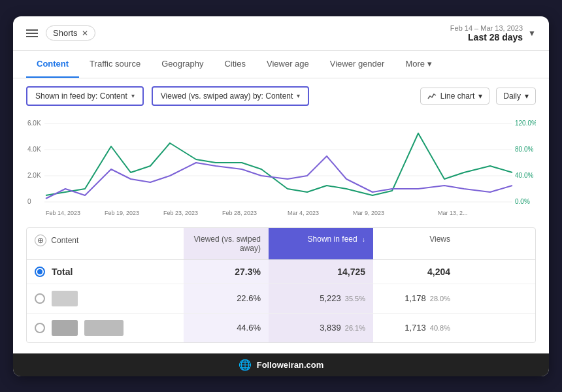  What do you see at coordinates (478, 96) in the screenshot?
I see `chart-controls: Line chart ▾ Daily ▾` at bounding box center [478, 96].